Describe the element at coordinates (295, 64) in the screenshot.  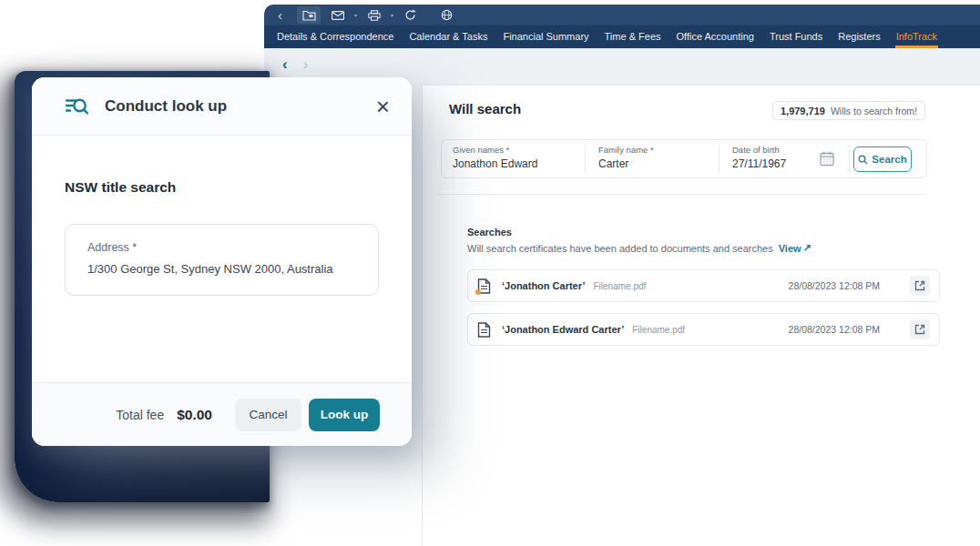
I see `breadcrumb: ‹ ›` at that location.